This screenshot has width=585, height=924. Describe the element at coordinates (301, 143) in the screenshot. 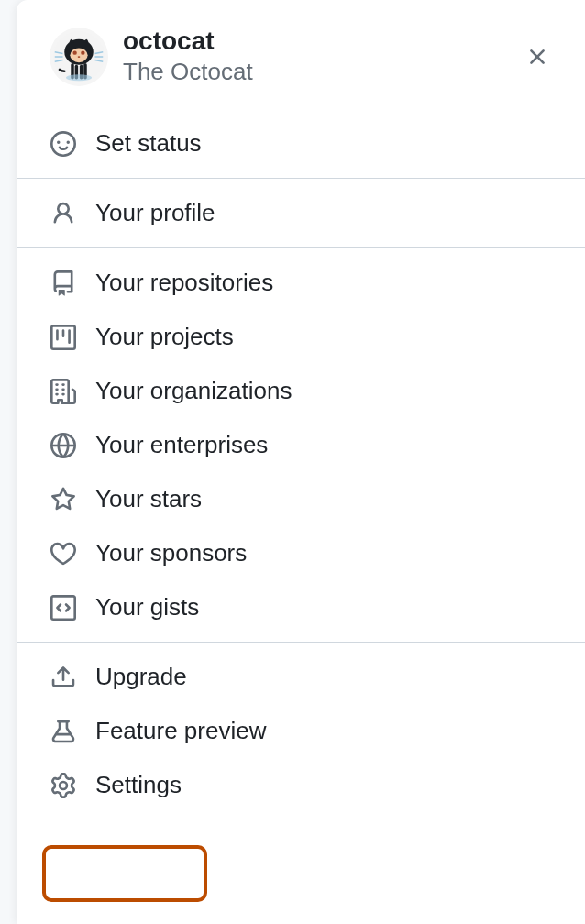

I see `menu-item-set-status: Set status` at that location.